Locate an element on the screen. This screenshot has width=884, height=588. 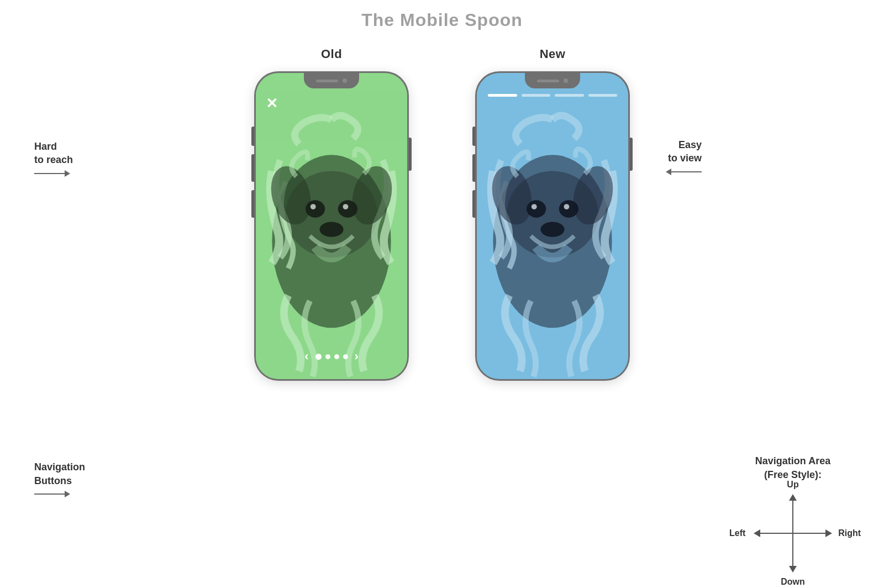
nav-bar: ‹ › is located at coordinates (332, 356).